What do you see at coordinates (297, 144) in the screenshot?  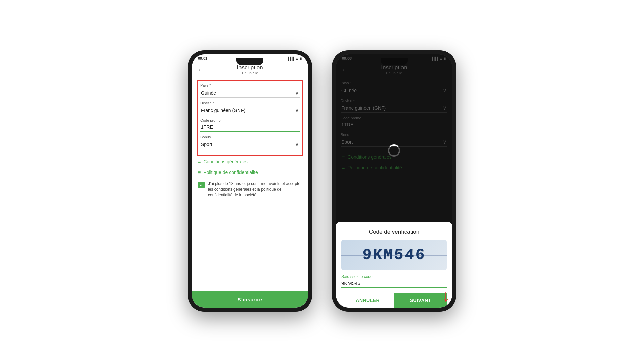 I see `bonus-chevron: ∨` at bounding box center [297, 144].